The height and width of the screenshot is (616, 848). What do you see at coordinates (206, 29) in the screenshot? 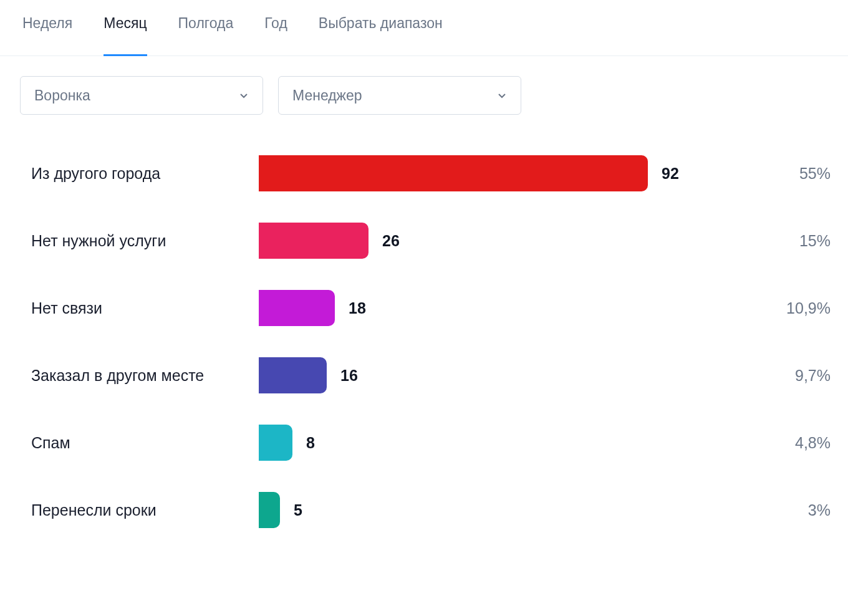
I see `tab-halfyear: Полгода` at bounding box center [206, 29].